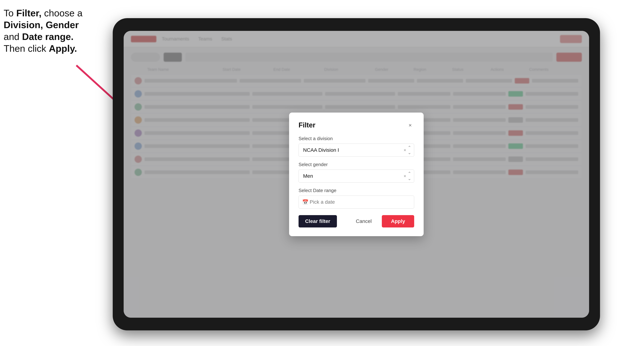 This screenshot has width=644, height=346. What do you see at coordinates (356, 198) in the screenshot?
I see `date-range-form-group: Select Date range 📅` at bounding box center [356, 198].